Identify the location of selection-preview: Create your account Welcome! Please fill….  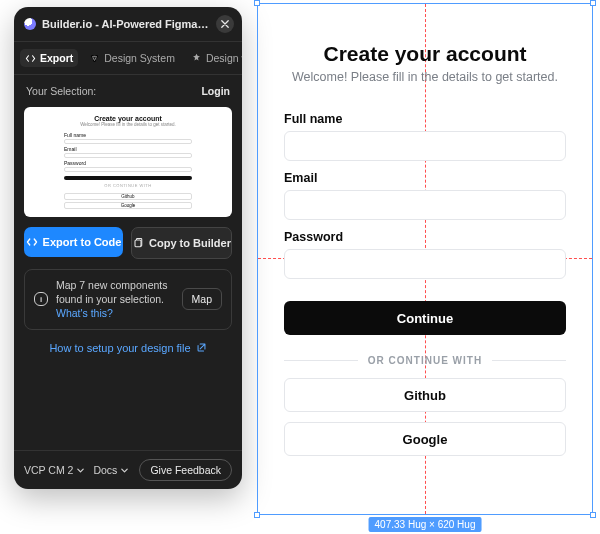
(128, 162).